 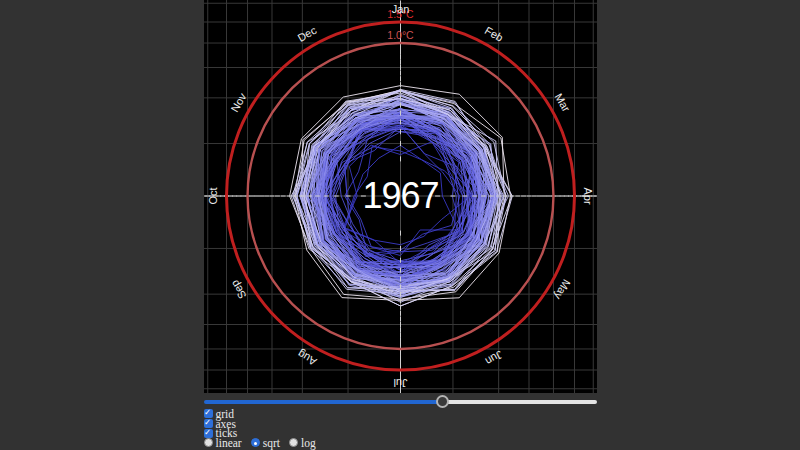 What do you see at coordinates (238, 290) in the screenshot?
I see `month-label-sep: Sep` at bounding box center [238, 290].